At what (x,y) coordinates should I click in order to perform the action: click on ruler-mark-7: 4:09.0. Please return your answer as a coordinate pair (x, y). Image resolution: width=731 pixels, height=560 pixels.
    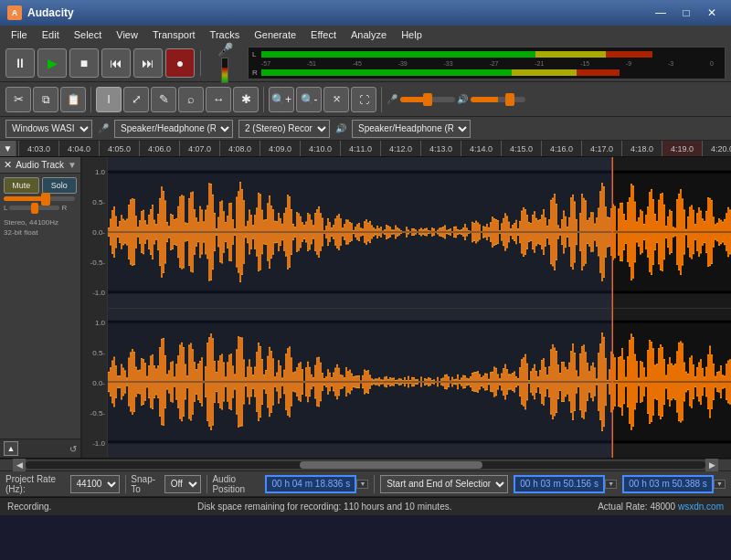
    Looking at the image, I should click on (280, 149).